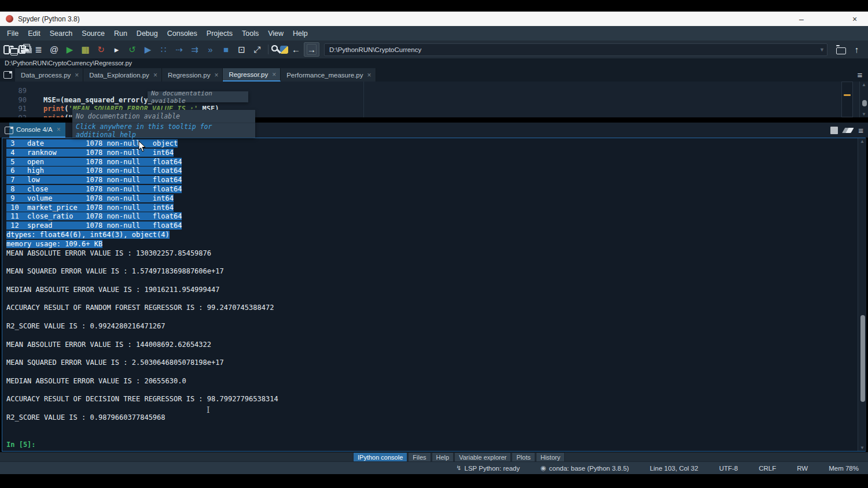 Image resolution: width=868 pixels, height=488 pixels. I want to click on forward-icon: →, so click(311, 50).